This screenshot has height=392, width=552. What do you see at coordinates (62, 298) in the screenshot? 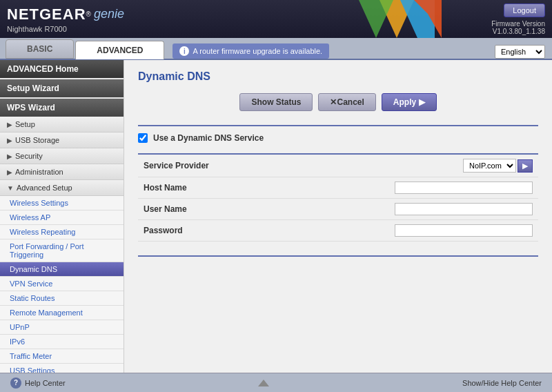
I see `sidebar-sub-static-routes: Static Routes` at bounding box center [62, 298].